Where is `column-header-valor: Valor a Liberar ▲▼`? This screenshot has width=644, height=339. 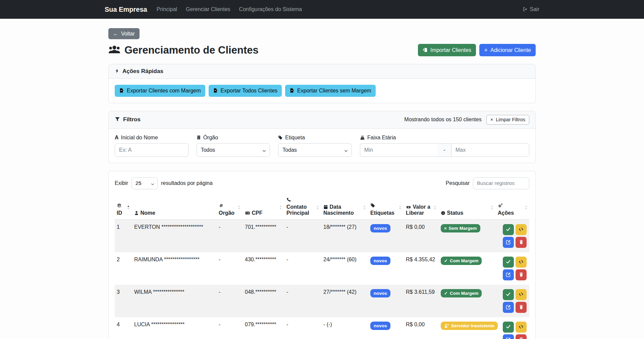 column-header-valor: Valor a Liberar ▲▼ is located at coordinates (421, 207).